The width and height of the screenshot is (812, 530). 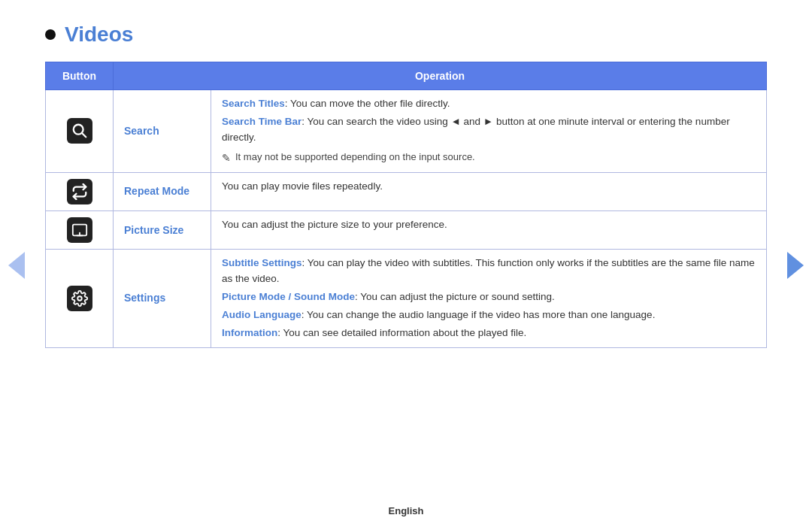 What do you see at coordinates (489, 297) in the screenshot?
I see `desc-paragraph: Picture Mode / Sound Mode: You can adjus…` at bounding box center [489, 297].